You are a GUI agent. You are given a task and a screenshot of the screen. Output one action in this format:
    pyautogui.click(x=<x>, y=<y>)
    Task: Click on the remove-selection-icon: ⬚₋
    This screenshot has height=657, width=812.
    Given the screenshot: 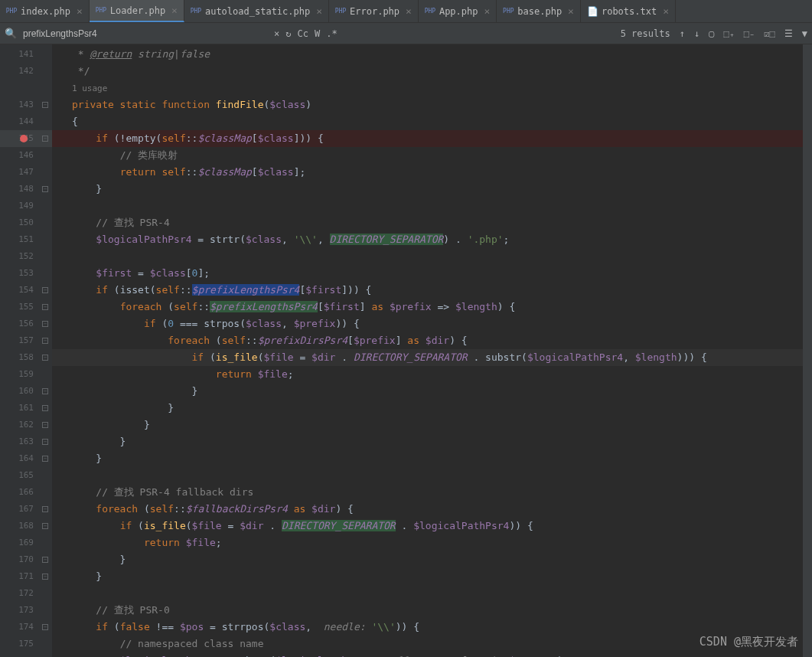 What is the action you would take?
    pyautogui.click(x=749, y=34)
    